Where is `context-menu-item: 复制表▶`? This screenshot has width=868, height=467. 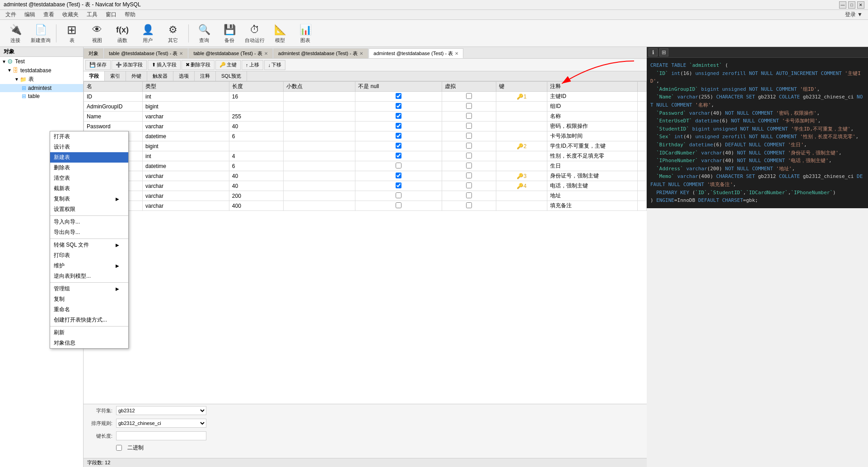 context-menu-item: 复制表▶ is located at coordinates (89, 199).